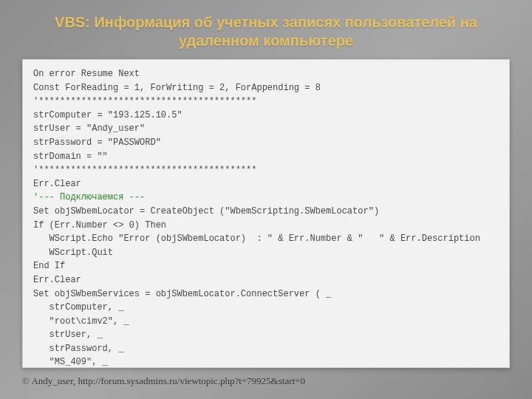  Describe the element at coordinates (266, 198) in the screenshot. I see `code-line: '--- Подключаемся ---` at that location.